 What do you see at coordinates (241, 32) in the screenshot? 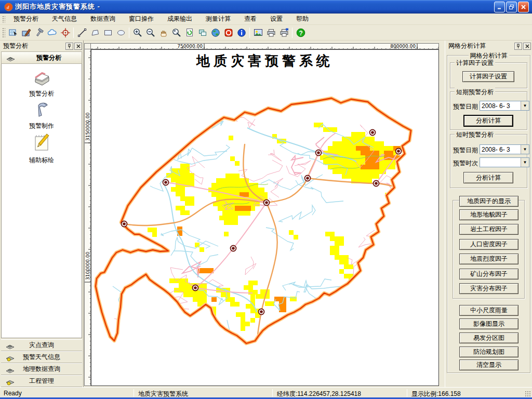
I see `info-icon` at bounding box center [241, 32].